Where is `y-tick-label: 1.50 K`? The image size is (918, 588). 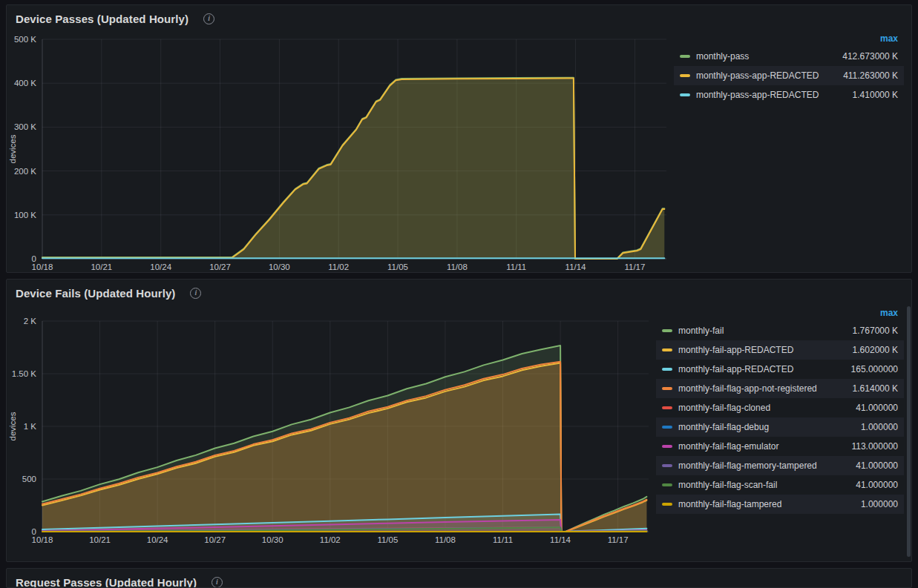 y-tick-label: 1.50 K is located at coordinates (24, 374).